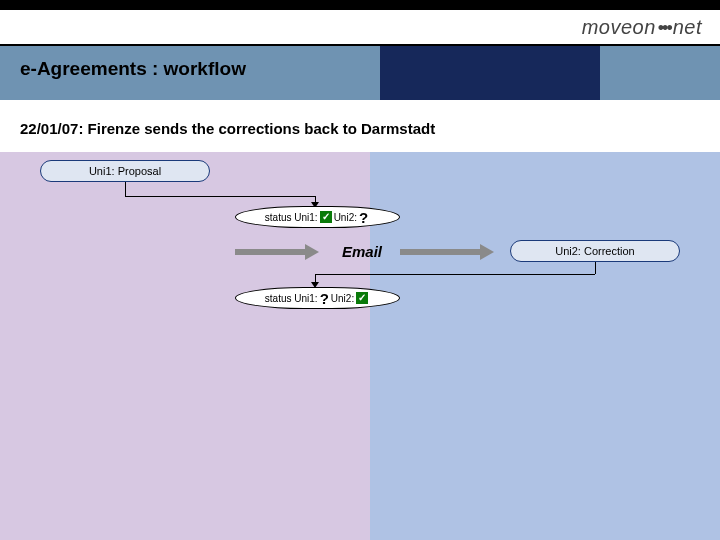 Image resolution: width=720 pixels, height=540 pixels. Describe the element at coordinates (360, 5) in the screenshot. I see `top-strip` at that location.